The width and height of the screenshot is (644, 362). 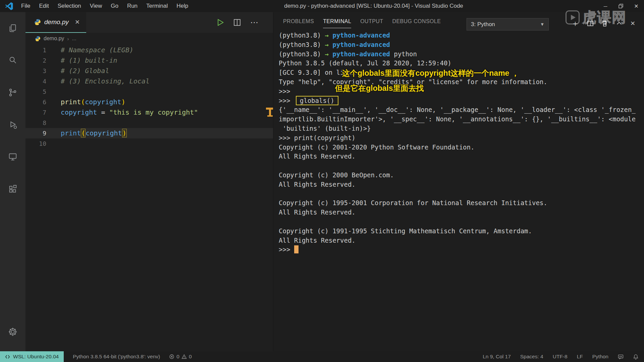 I want to click on code-line-7: 7copyright = "this is my copyright", so click(x=149, y=113).